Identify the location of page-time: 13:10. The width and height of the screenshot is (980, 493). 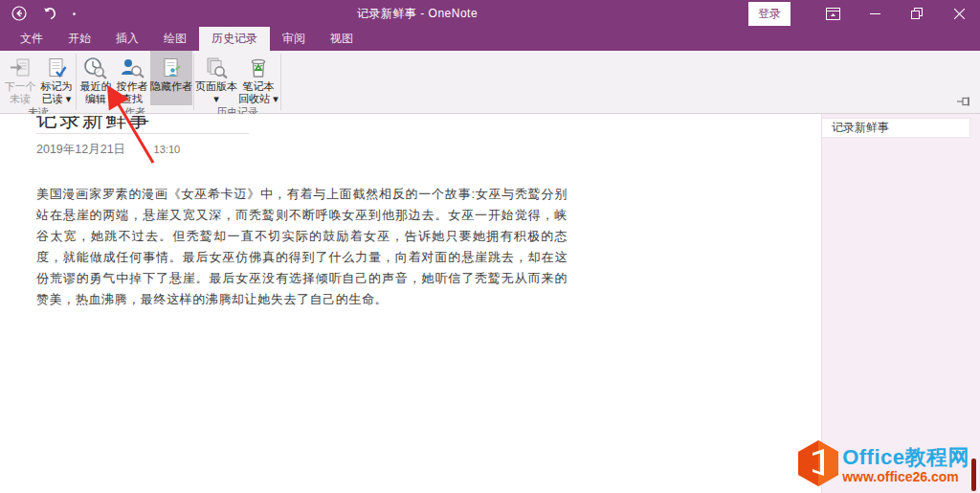
(167, 149).